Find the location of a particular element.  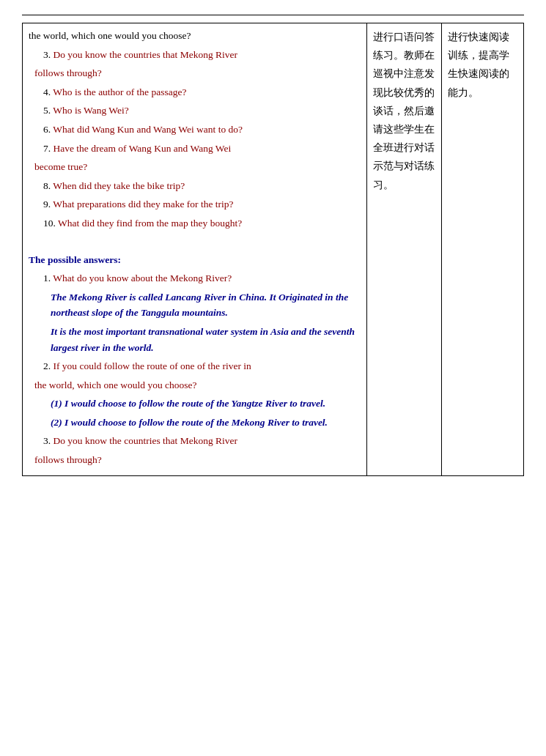

question-9: 9. What preparations did they make for t… is located at coordinates (195, 204).